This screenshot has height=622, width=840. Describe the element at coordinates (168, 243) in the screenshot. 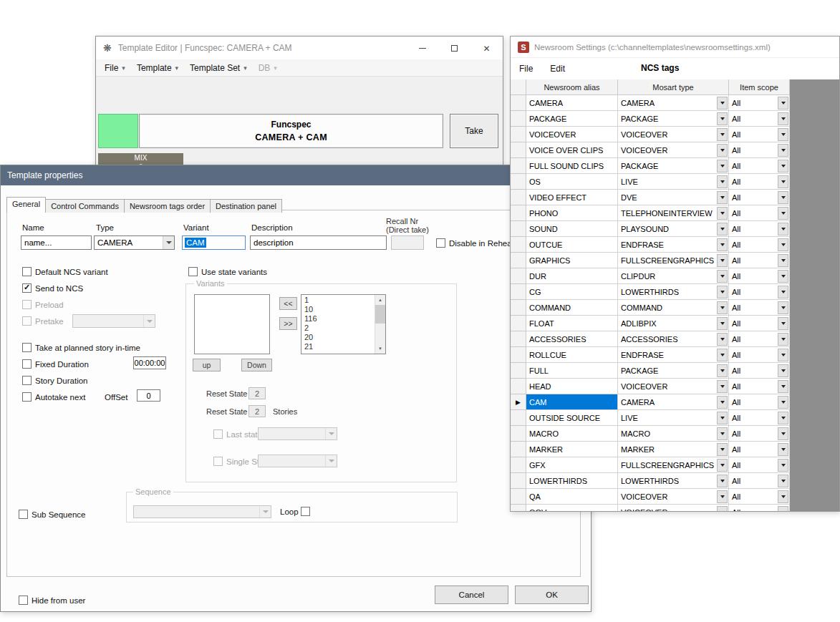

I see `chevron-down-icon` at that location.